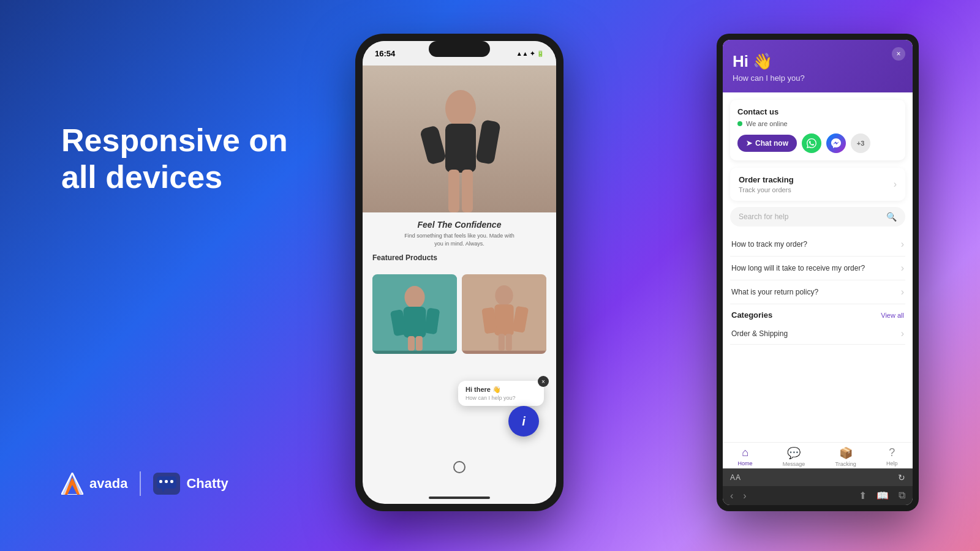  What do you see at coordinates (902, 478) in the screenshot?
I see `refresh-button: ↻` at bounding box center [902, 478].